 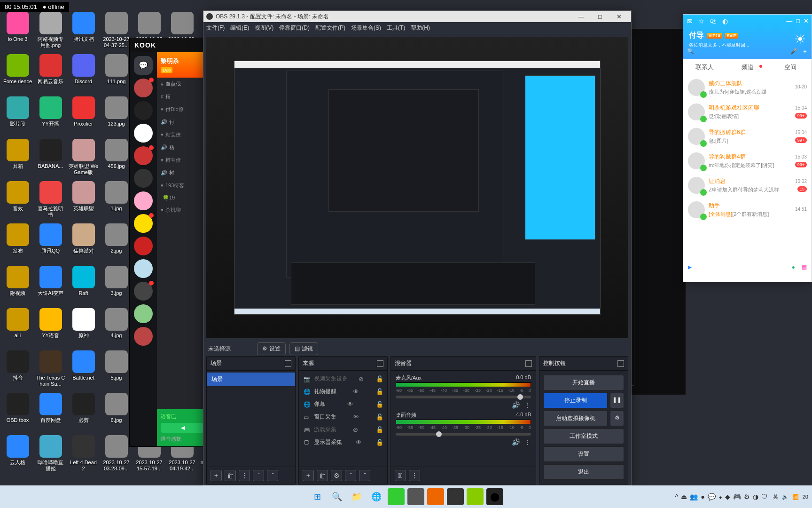 What do you see at coordinates (18, 281) in the screenshot?
I see `desktop-shortcut: 附视频` at bounding box center [18, 281].